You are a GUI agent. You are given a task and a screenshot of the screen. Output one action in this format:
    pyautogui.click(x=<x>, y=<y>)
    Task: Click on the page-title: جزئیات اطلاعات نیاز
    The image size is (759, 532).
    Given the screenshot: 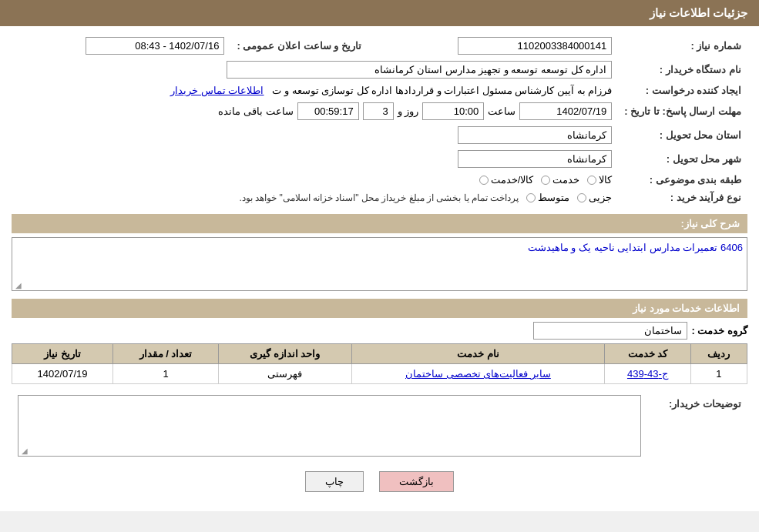 What is the action you would take?
    pyautogui.click(x=698, y=12)
    